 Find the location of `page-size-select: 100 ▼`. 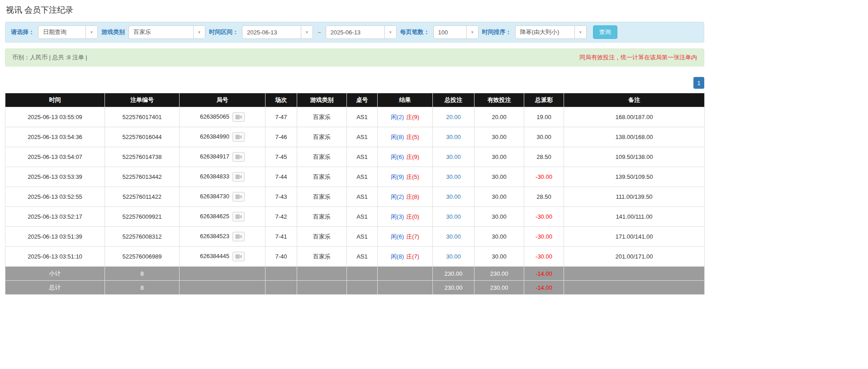

page-size-select: 100 ▼ is located at coordinates (456, 32).